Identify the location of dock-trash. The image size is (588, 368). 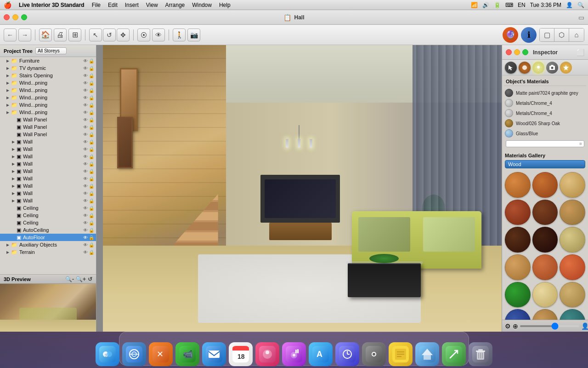
(481, 354).